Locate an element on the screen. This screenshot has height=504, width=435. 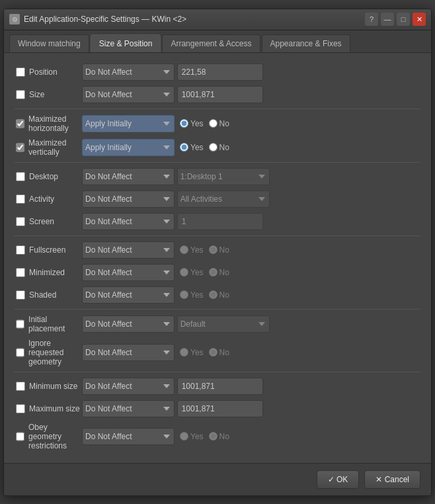
minimized-yes-radio is located at coordinates (184, 273).